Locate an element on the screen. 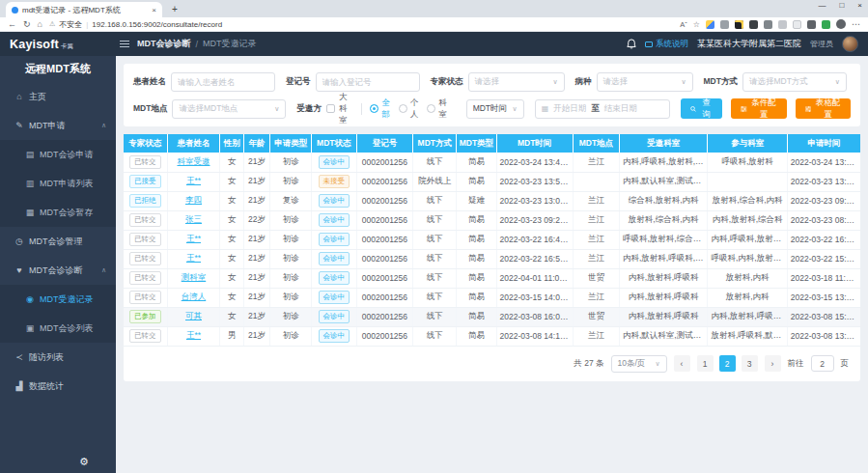 The height and width of the screenshot is (473, 868). breadcrumb-current: MDT受邀记录 is located at coordinates (230, 44).